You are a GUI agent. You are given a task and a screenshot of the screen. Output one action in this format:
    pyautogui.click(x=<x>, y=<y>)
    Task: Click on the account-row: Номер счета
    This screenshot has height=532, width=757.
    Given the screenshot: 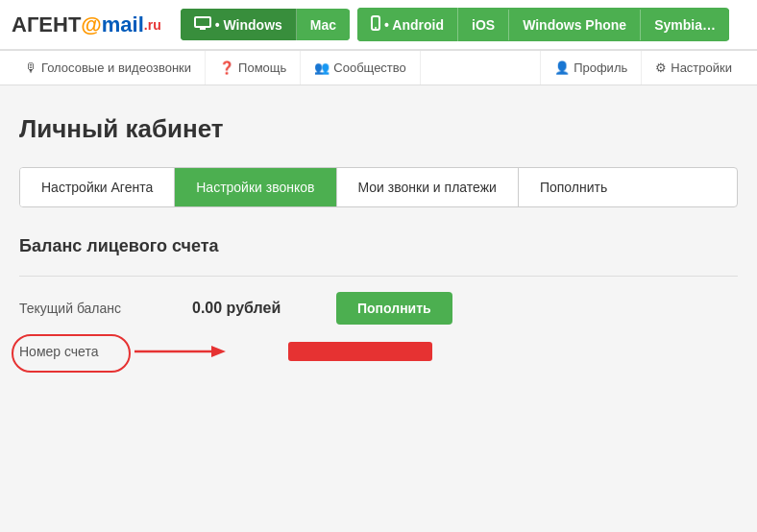 What is the action you would take?
    pyautogui.click(x=378, y=351)
    